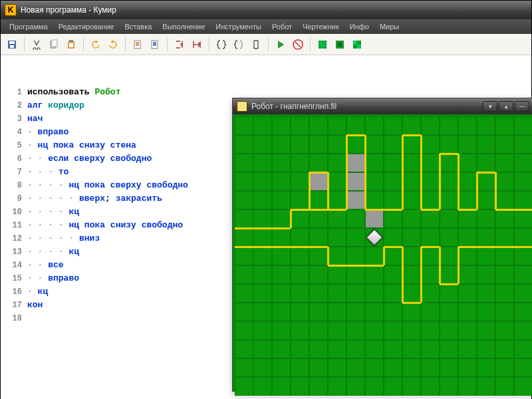 This screenshot has height=399, width=532. Describe the element at coordinates (108, 145) in the screenshot. I see `code-token: снизу стена` at that location.